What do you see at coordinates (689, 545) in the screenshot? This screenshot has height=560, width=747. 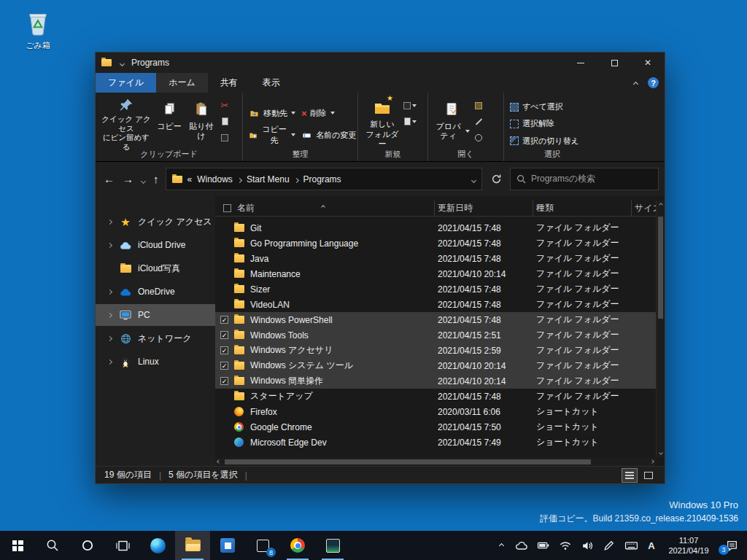 I see `taskbar-clock: 11:07 2021/04/19` at bounding box center [689, 545].